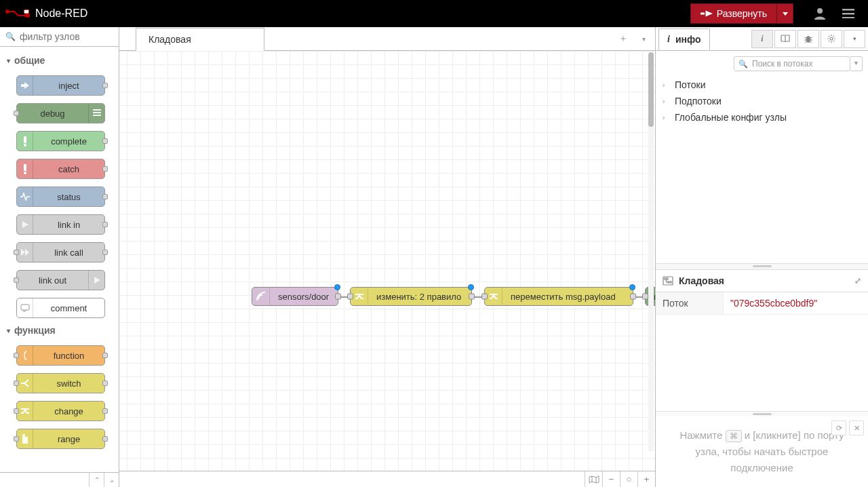 The height and width of the screenshot is (487, 868). What do you see at coordinates (792, 64) in the screenshot?
I see `sidebar-search: 🔍 Поиск в потоках` at bounding box center [792, 64].